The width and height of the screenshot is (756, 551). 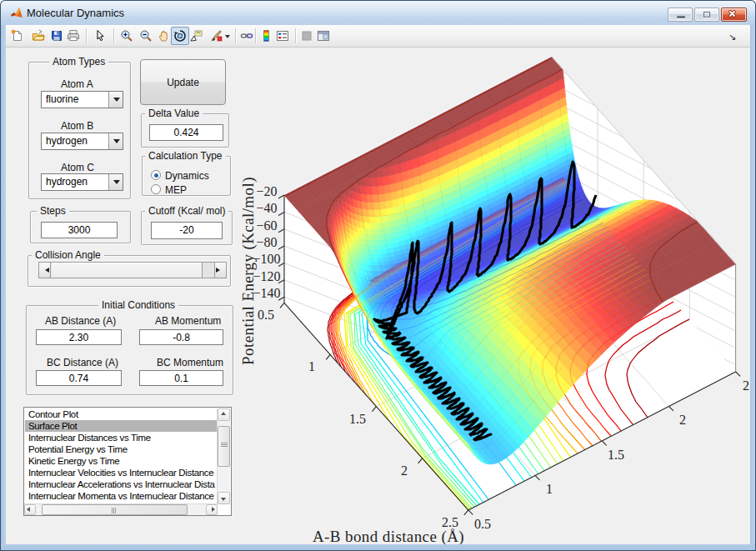 I want to click on svg-text: A-B bond distance (Å), so click(x=388, y=537).